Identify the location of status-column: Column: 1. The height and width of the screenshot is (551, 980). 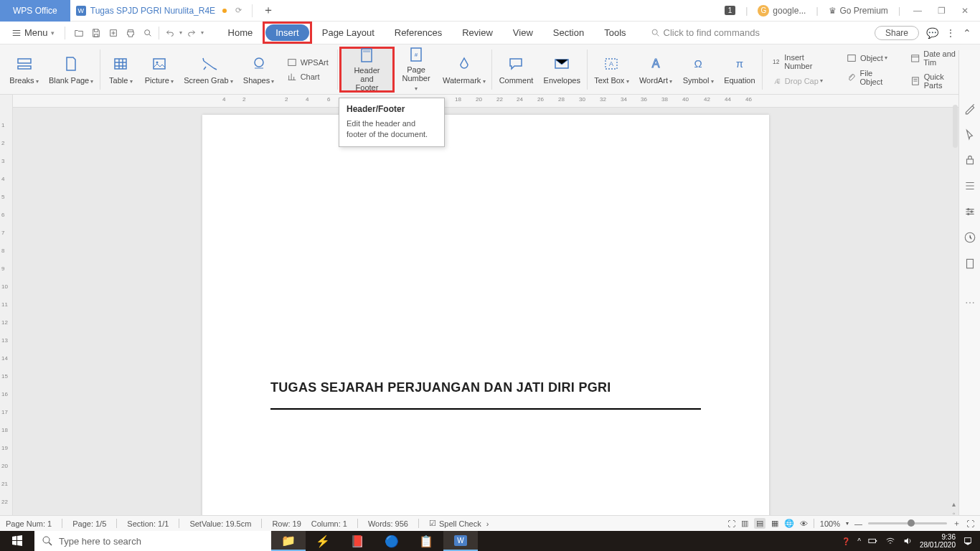
(329, 524).